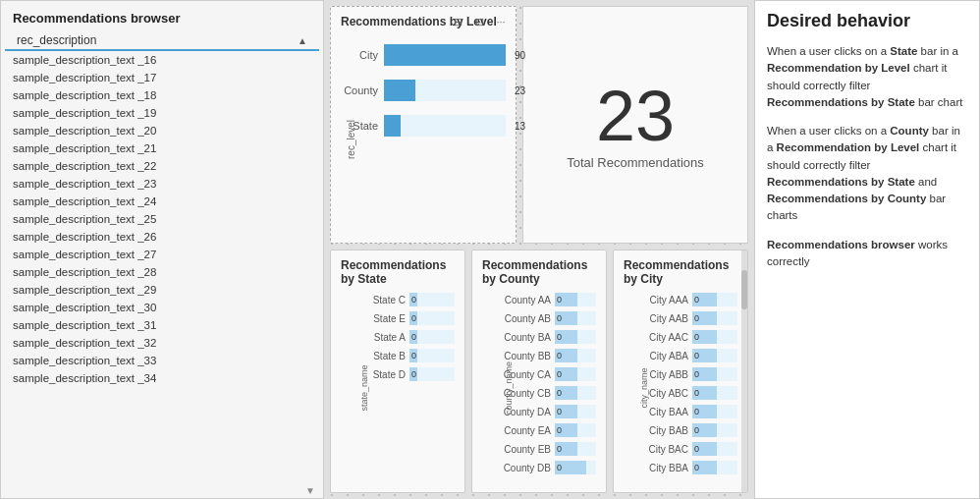 The width and height of the screenshot is (980, 499). Describe the element at coordinates (423, 126) in the screenshot. I see `level-bar-row: State13` at that location.